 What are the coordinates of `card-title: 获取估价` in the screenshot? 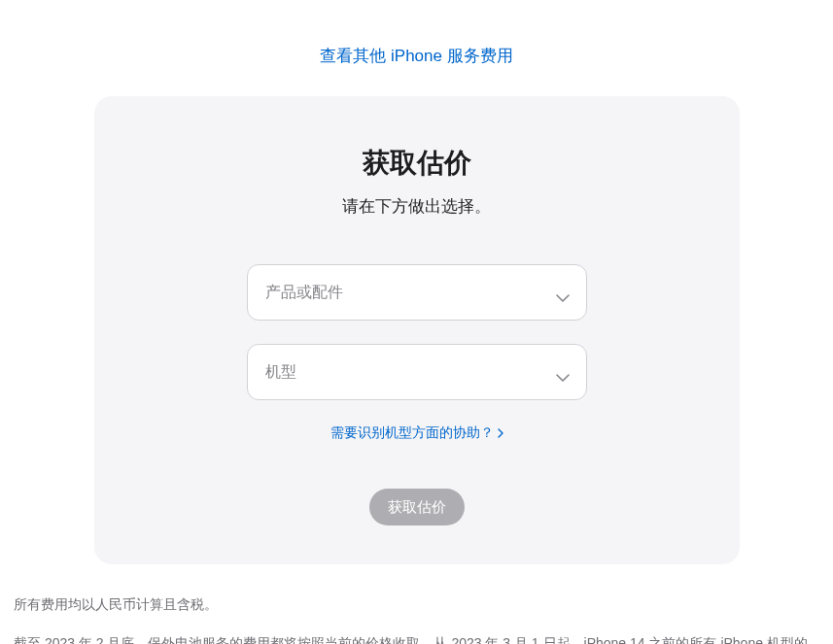 It's located at (417, 163).